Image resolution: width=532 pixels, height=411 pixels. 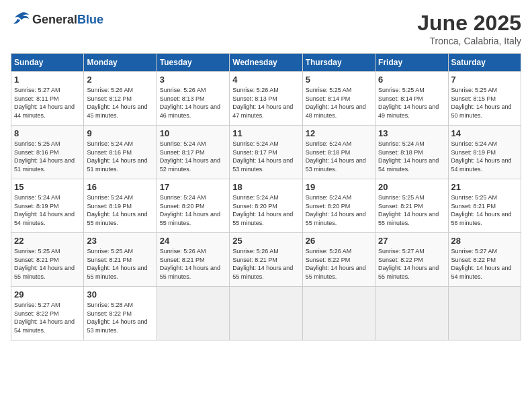 What do you see at coordinates (190, 111) in the screenshot?
I see `daylight-label: Daylight: 14 hours and 46 minutes.` at bounding box center [190, 111].